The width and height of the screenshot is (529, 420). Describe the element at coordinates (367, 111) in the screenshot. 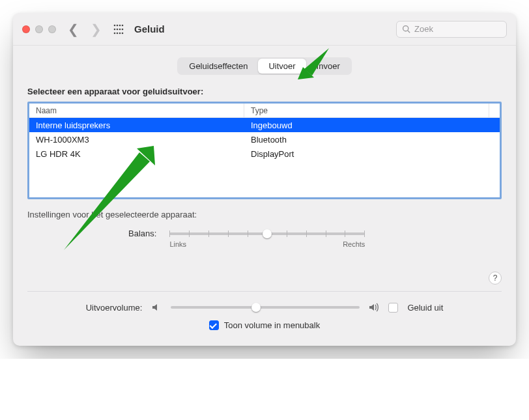

I see `col-header-type: Type` at that location.